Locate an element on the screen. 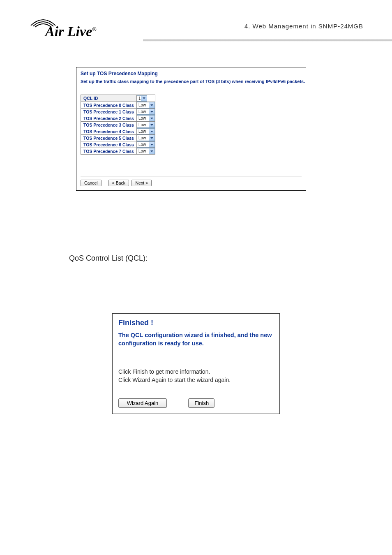 The width and height of the screenshot is (392, 555). table-row: TOS Precedence 3 ClassLow is located at coordinates (118, 125).